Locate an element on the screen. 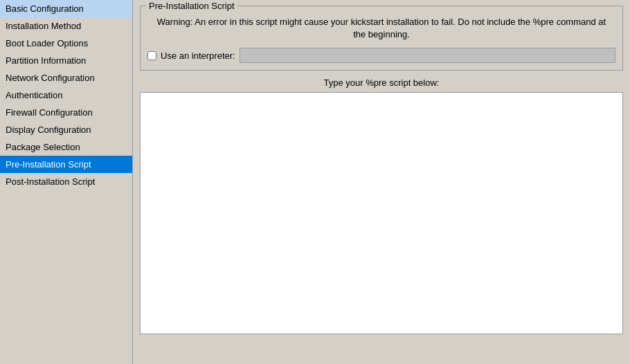 The image size is (630, 364). pre-installation-fieldset: Pre-Installation Script Warning: An erro… is located at coordinates (381, 38).